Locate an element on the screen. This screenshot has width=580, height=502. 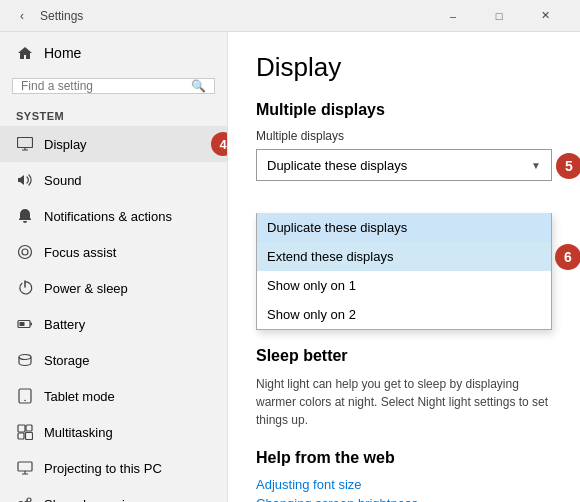
sidebar-item-focus: Focus assist is located at coordinates (114, 252).